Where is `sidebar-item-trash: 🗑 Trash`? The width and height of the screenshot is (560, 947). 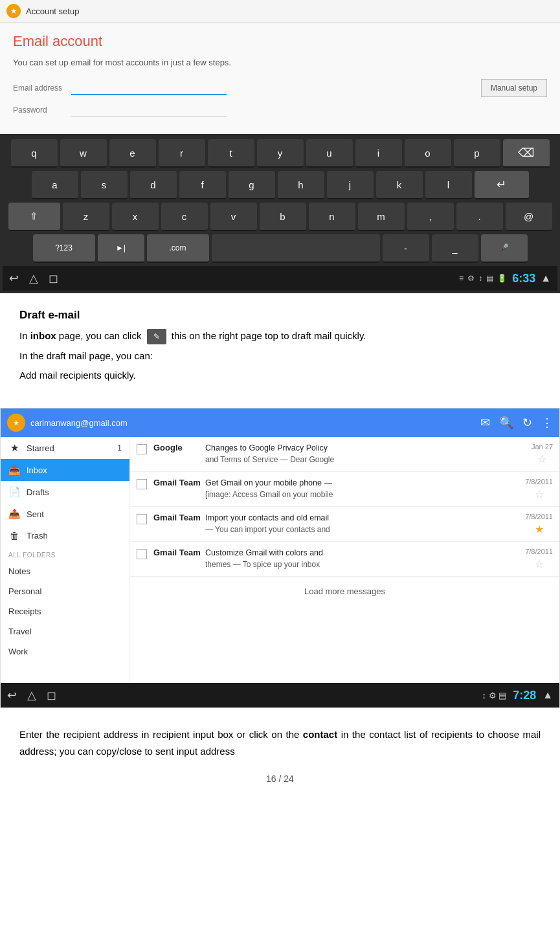 sidebar-item-trash: 🗑 Trash is located at coordinates (65, 536).